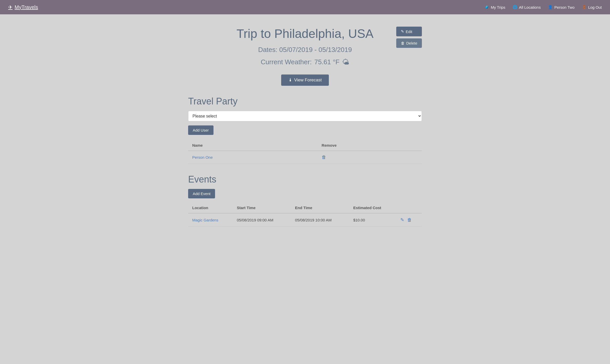 Image resolution: width=610 pixels, height=364 pixels. What do you see at coordinates (584, 7) in the screenshot?
I see `logout-icon: 🚪` at bounding box center [584, 7].